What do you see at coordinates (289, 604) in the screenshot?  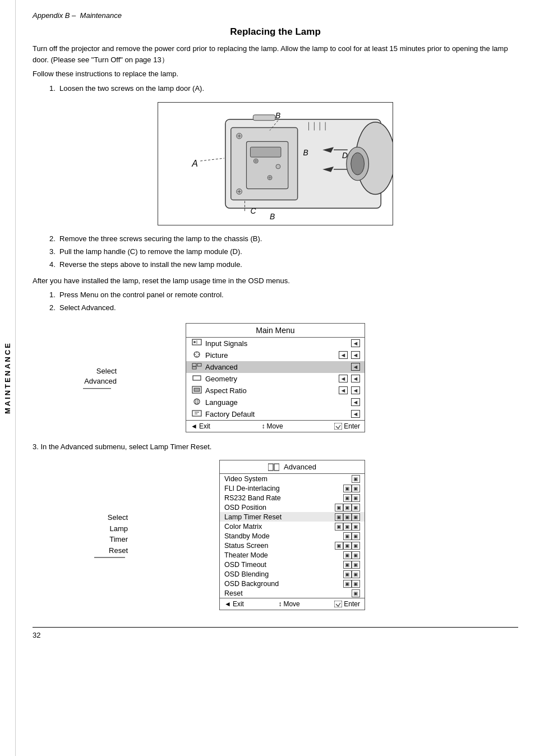 I see `adv-move-item: ↕ Move` at bounding box center [289, 604].